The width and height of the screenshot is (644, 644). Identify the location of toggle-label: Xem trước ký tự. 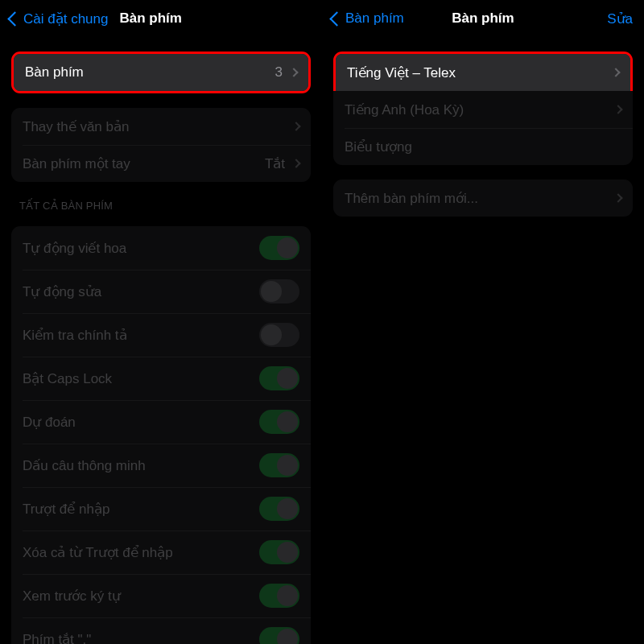
(141, 596).